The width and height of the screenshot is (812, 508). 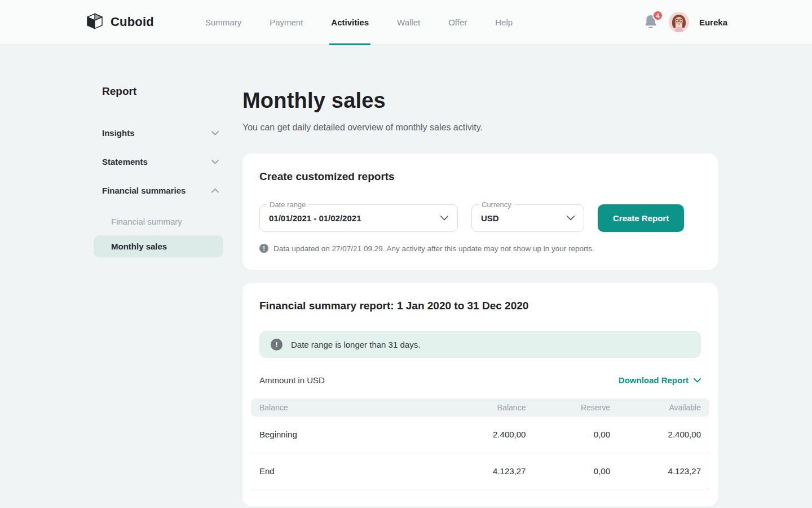 What do you see at coordinates (480, 444) in the screenshot?
I see `balance-table: Balance Balance Reserve Available Beginn…` at bounding box center [480, 444].